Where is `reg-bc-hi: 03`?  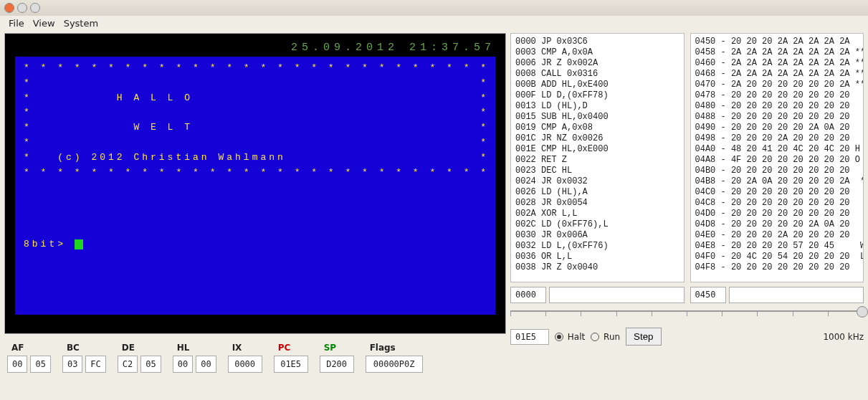
reg-bc-hi: 03 is located at coordinates (72, 364).